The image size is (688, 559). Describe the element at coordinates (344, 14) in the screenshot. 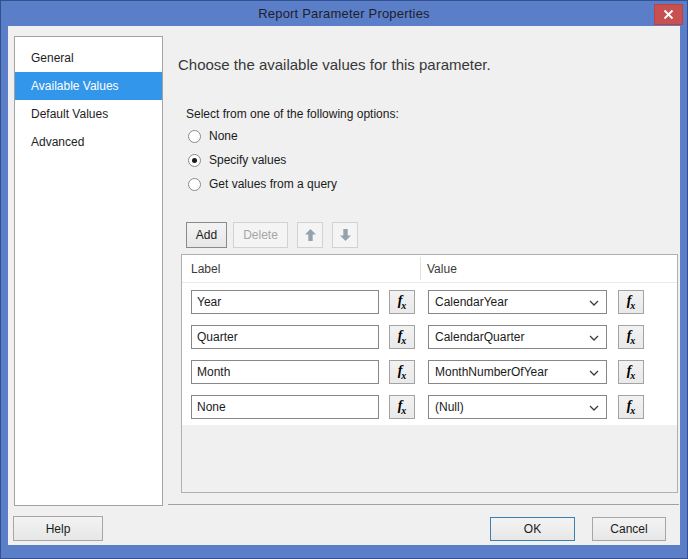

I see `window-title: Report Parameter Properties` at that location.